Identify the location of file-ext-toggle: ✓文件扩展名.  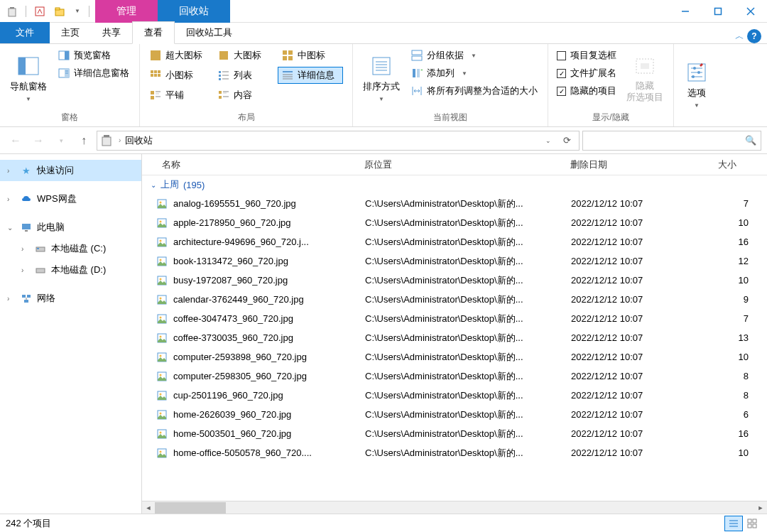
(587, 73).